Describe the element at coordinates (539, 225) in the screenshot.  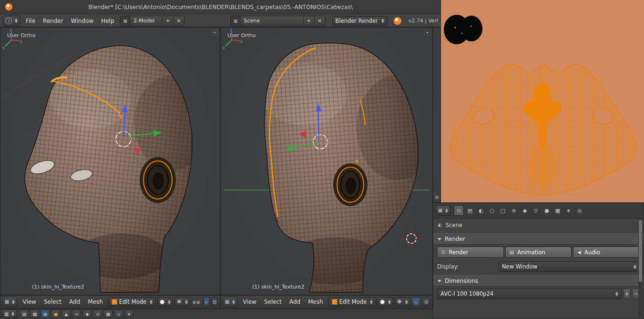
I see `breadcrumb: ◐ Scene` at that location.